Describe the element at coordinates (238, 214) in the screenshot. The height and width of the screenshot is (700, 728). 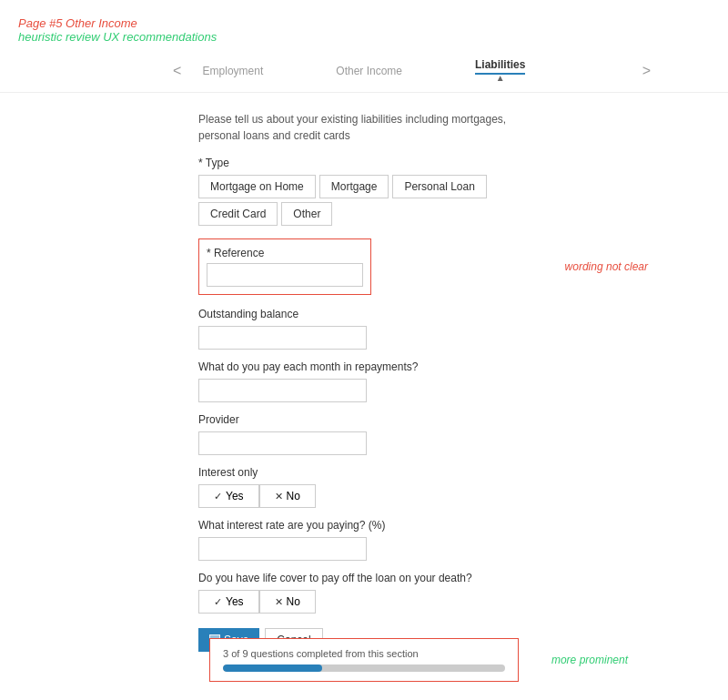
I see `type-btn-credit-card: Credit Card` at that location.